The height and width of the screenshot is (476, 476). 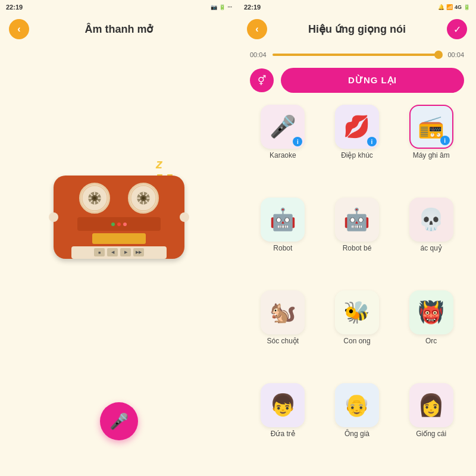 What do you see at coordinates (357, 7) in the screenshot?
I see `status-bar-right: 22:19 🔔 📶 4G 🔋` at bounding box center [357, 7].